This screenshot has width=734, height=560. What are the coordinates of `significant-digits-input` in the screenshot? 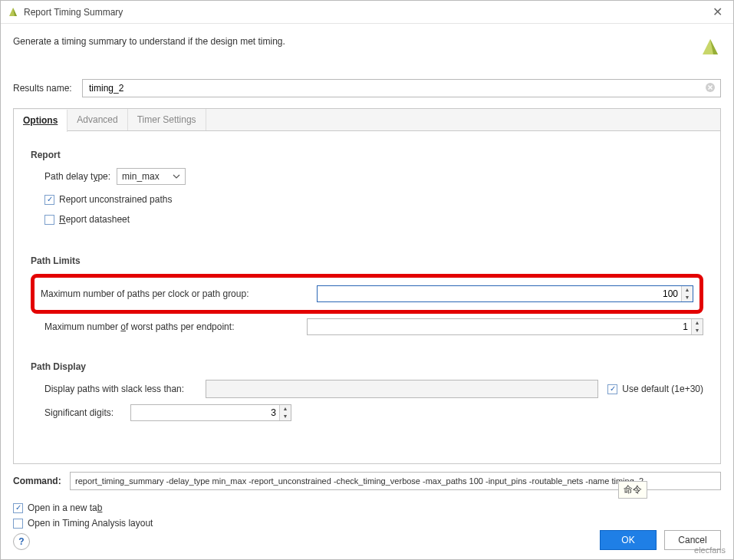 It's located at (206, 413).